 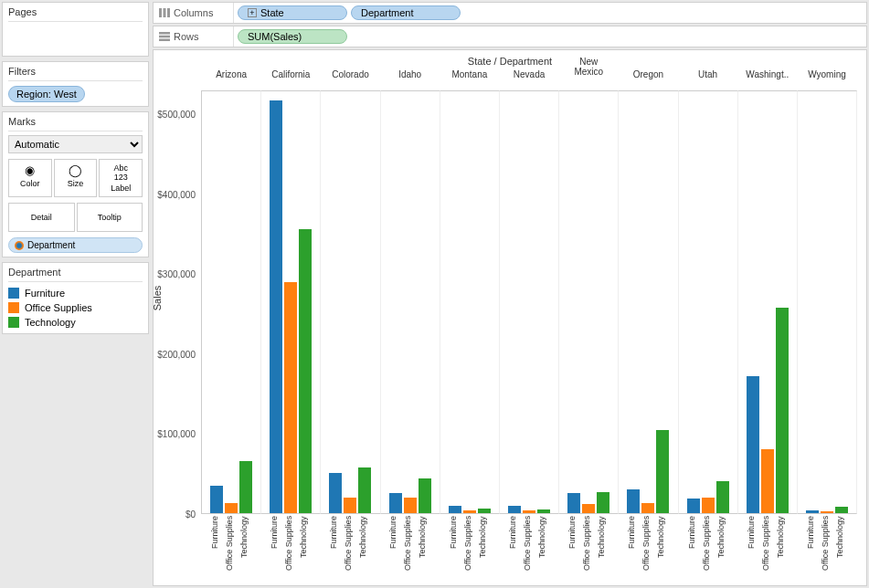 I want to click on marks-type-select: Automatic, so click(x=75, y=144).